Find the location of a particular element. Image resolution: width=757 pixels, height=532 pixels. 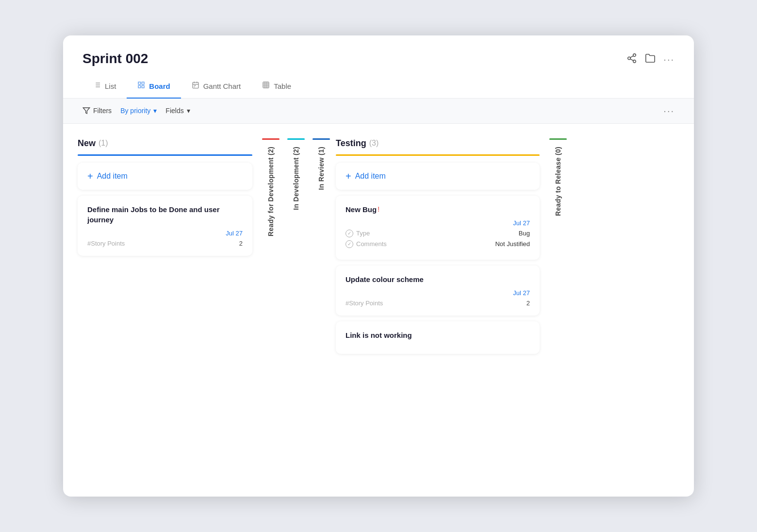

fields-dropdown: Fields ▾ is located at coordinates (178, 111).